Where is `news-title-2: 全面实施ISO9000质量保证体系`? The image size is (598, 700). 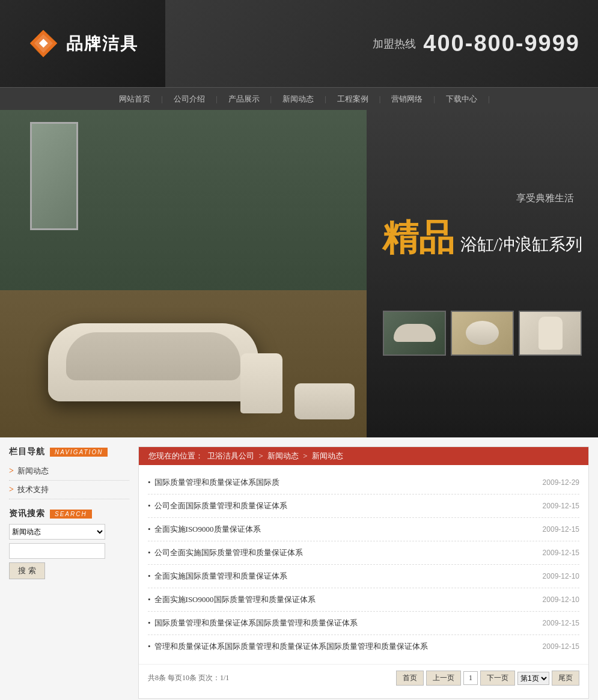 news-title-2: 全面实施ISO9000质量保证体系 is located at coordinates (343, 529).